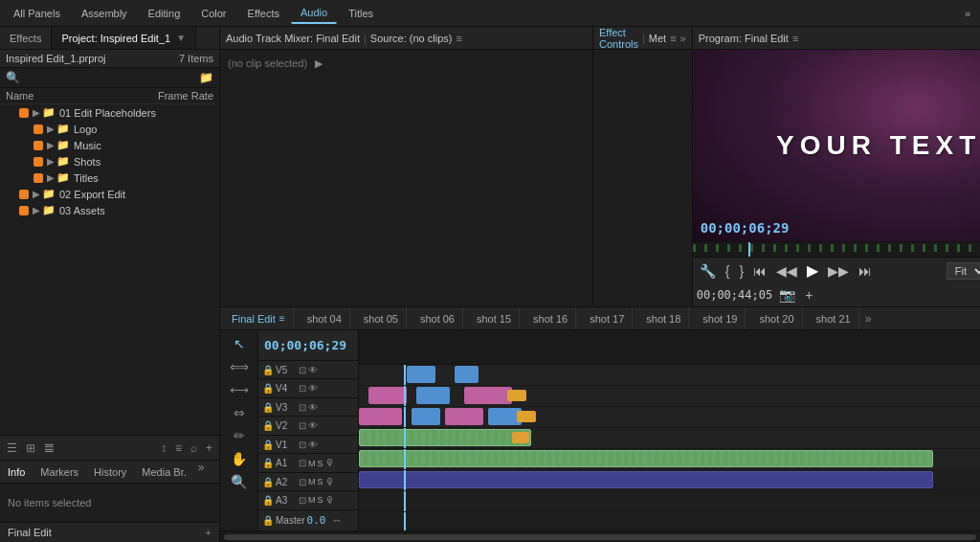 The height and width of the screenshot is (542, 980). I want to click on nav-color: Color, so click(213, 13).